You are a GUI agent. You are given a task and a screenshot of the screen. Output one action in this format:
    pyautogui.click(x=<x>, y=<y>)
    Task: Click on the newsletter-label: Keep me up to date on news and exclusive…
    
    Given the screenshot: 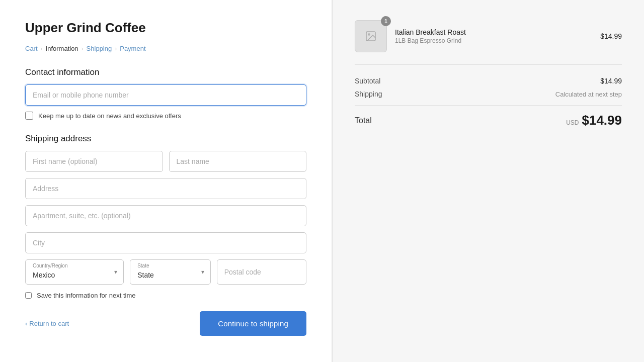 What is the action you would take?
    pyautogui.click(x=110, y=116)
    